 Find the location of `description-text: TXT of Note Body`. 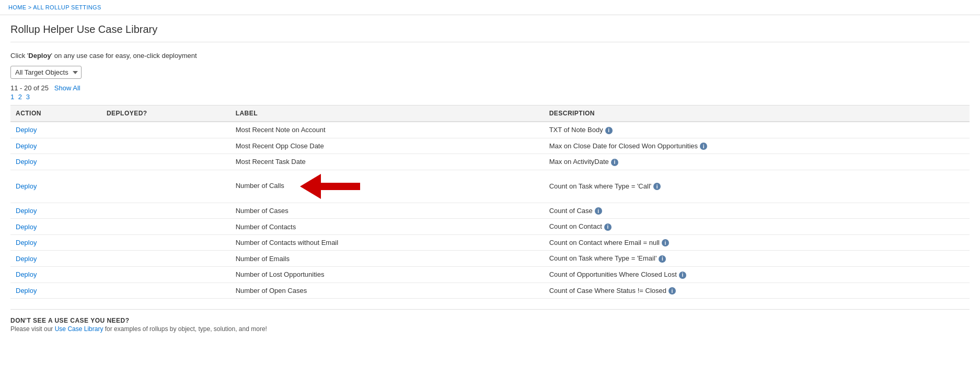

description-text: TXT of Note Body is located at coordinates (576, 129).